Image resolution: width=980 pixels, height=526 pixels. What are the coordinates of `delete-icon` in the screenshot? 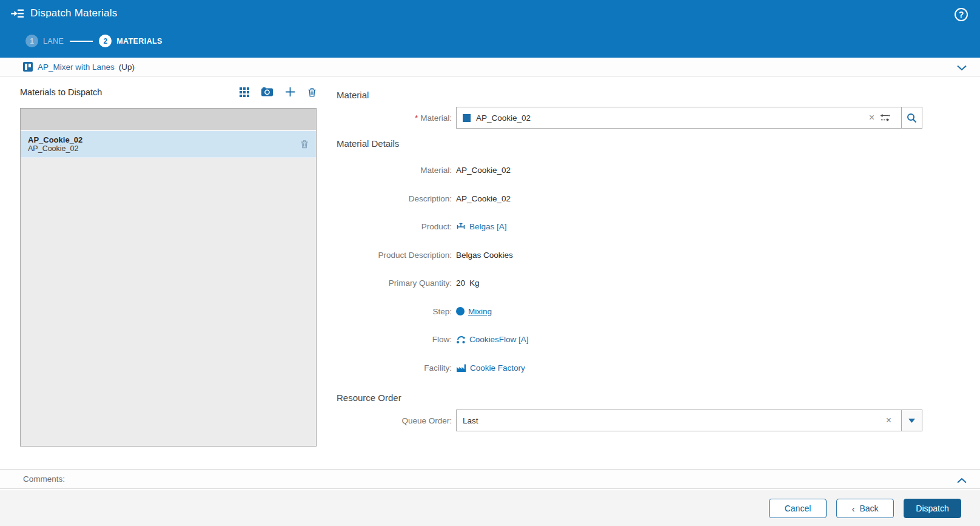 It's located at (312, 92).